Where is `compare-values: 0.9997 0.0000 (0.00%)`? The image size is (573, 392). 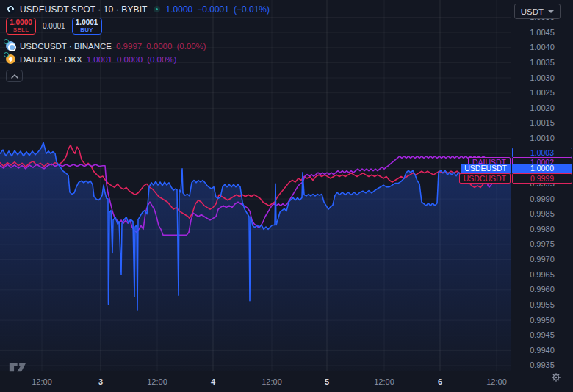
compare-values: 0.9997 0.0000 (0.00%) is located at coordinates (162, 46).